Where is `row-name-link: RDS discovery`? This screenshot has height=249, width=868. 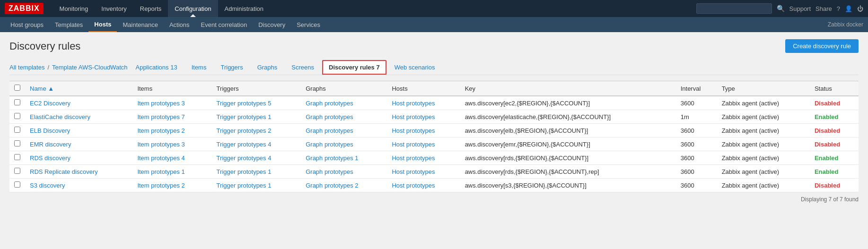
row-name-link: RDS discovery is located at coordinates (50, 158).